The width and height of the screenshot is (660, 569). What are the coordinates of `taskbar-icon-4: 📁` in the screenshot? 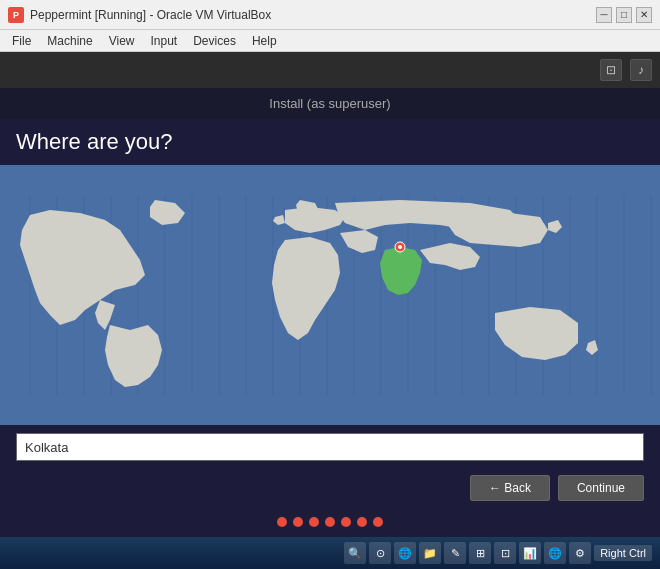 It's located at (430, 553).